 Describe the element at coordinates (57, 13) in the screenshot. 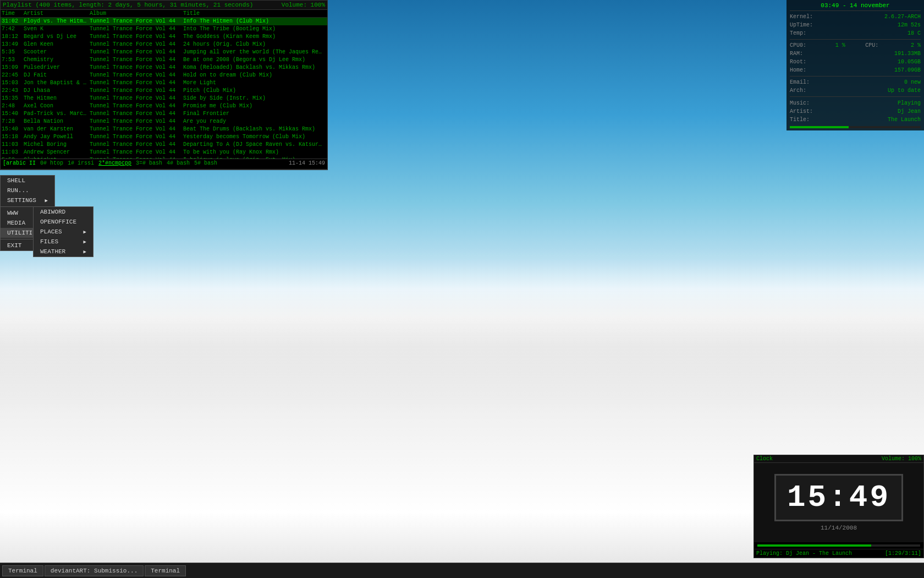

I see `col-artist: Artist` at that location.